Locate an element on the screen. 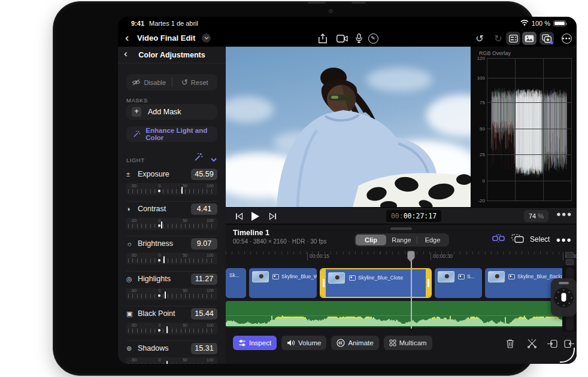 Image resolution: width=588 pixels, height=377 pixels. timeline-more-button: ●●● is located at coordinates (564, 239).